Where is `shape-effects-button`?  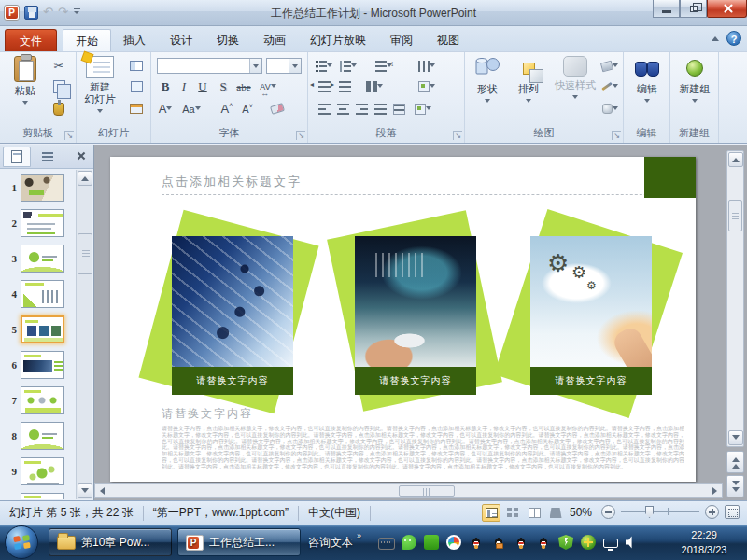
shape-effects-button is located at coordinates (610, 108).